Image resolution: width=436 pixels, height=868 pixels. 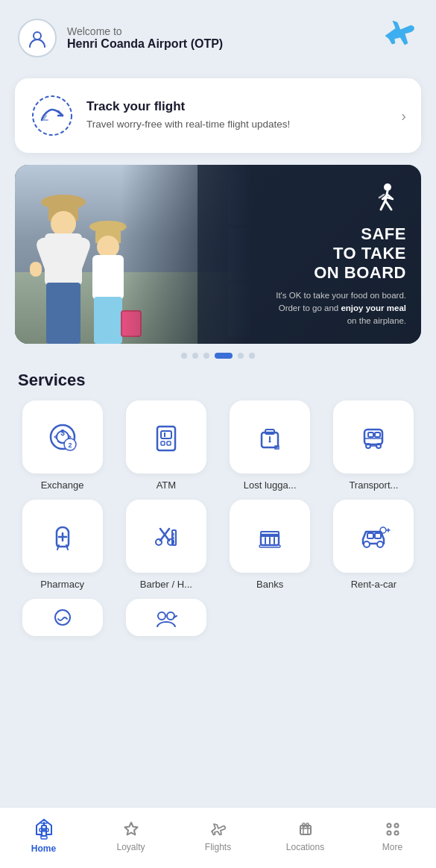 I want to click on track-icon, so click(x=52, y=116).